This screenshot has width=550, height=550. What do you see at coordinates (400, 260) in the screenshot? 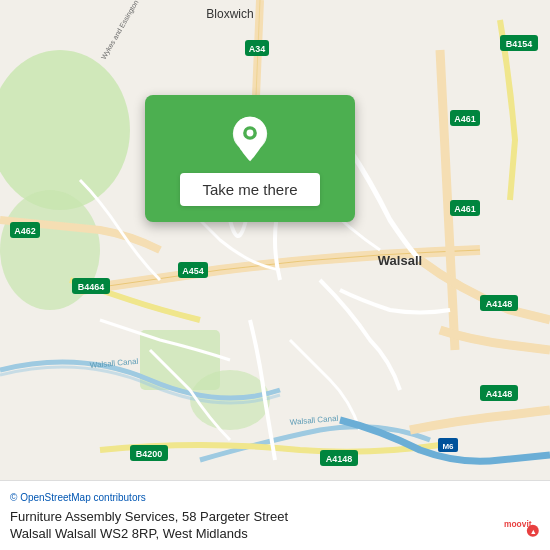
I see `svg-text: Walsall` at bounding box center [400, 260].